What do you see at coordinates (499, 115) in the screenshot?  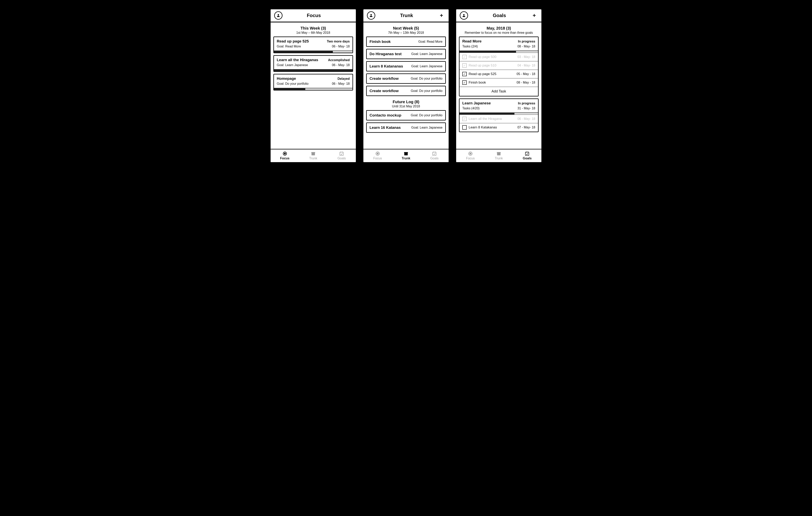 I see `goal-card: Learn JapaneseIn progress Tasks (4/20)31…` at bounding box center [499, 115].